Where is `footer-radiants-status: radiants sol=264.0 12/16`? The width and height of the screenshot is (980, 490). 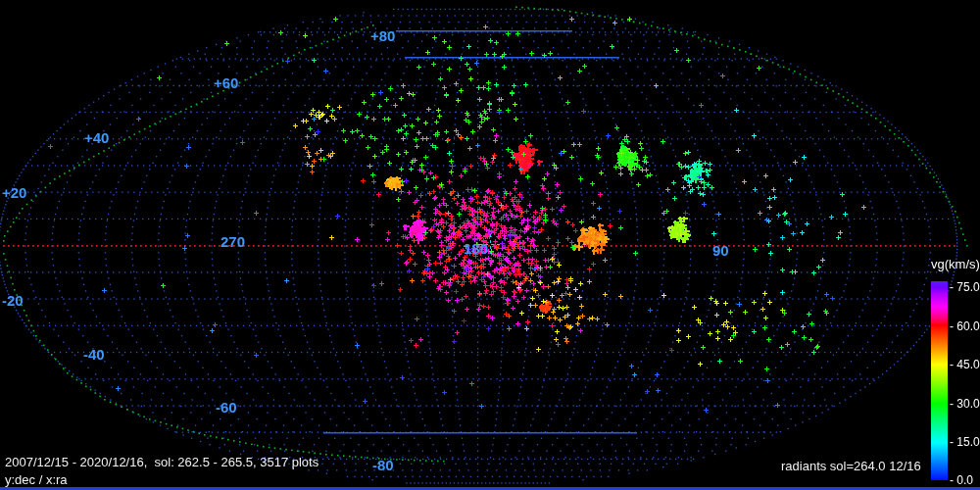
footer-radiants-status: radiants sol=264.0 12/16 is located at coordinates (851, 466).